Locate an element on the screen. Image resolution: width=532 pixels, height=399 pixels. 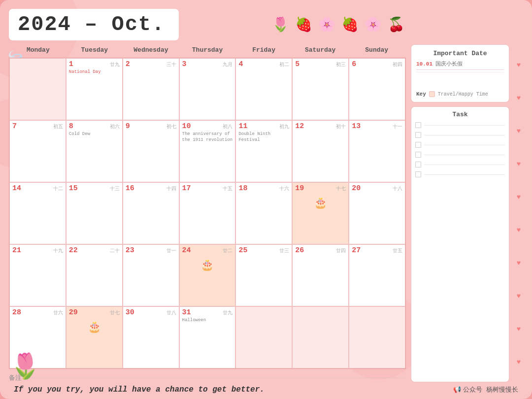
cal-cell-2-3: 17十五 is located at coordinates (208, 213).